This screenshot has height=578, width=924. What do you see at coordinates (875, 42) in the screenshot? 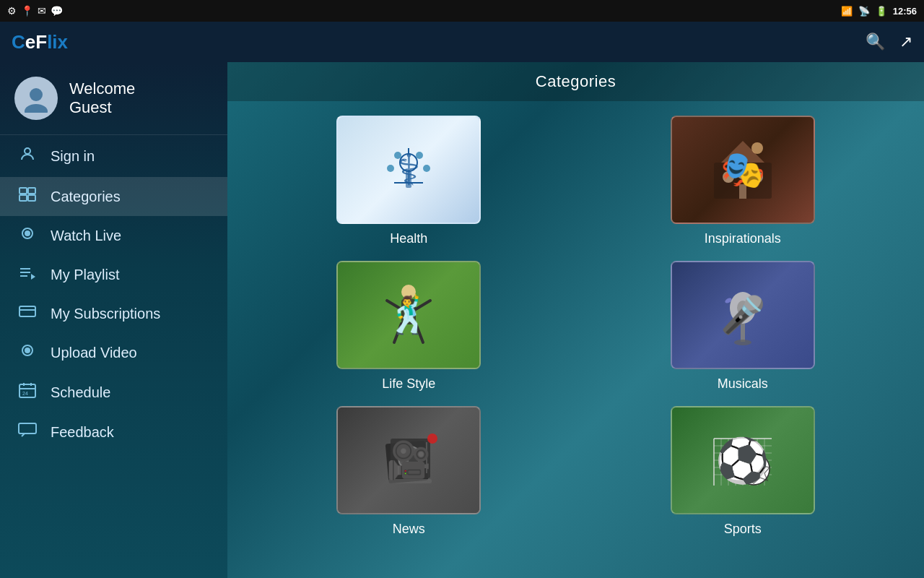
I see `search-icon: 🔍` at bounding box center [875, 42].